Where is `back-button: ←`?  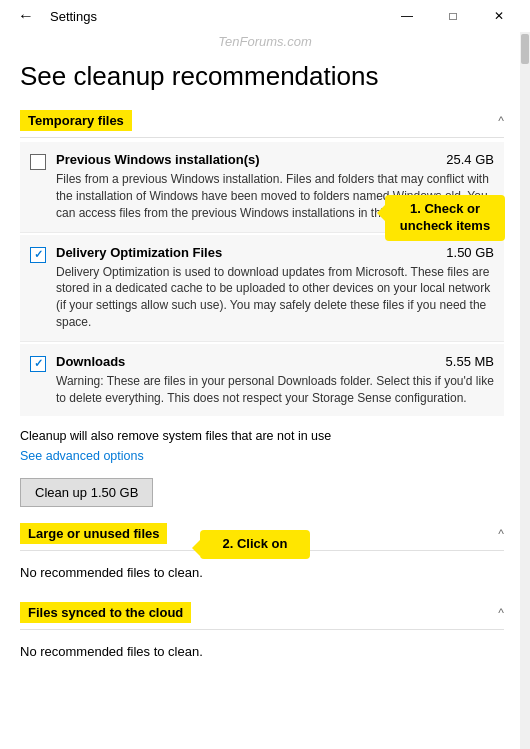 back-button: ← is located at coordinates (26, 16).